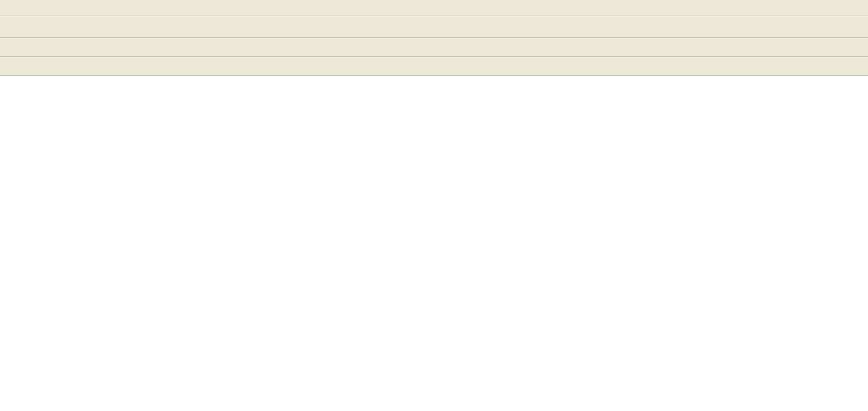  I want to click on menu-bar, so click(434, 8).